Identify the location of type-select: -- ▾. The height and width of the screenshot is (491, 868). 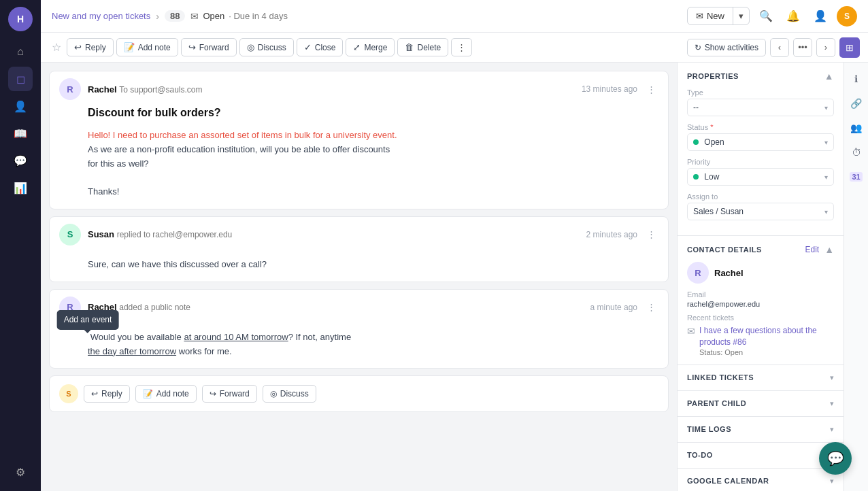
(761, 107).